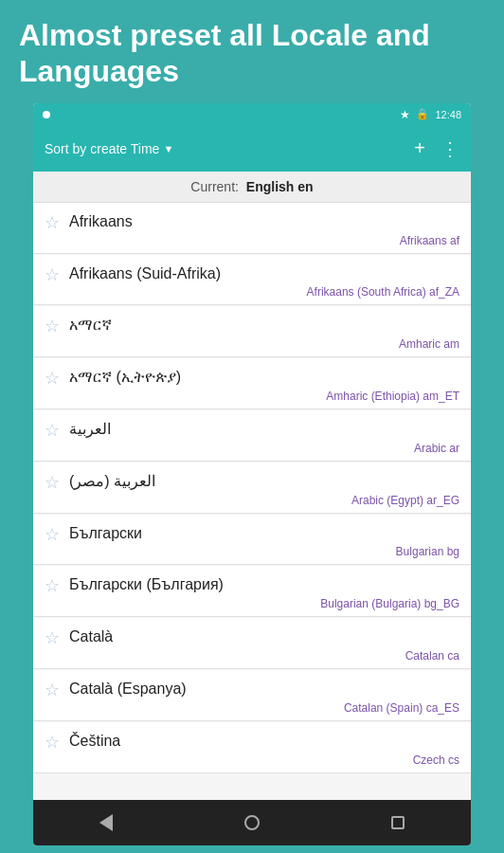 The width and height of the screenshot is (504, 853). I want to click on locale-secondary-name: Amharic (Ethiopia) am_ET, so click(264, 396).